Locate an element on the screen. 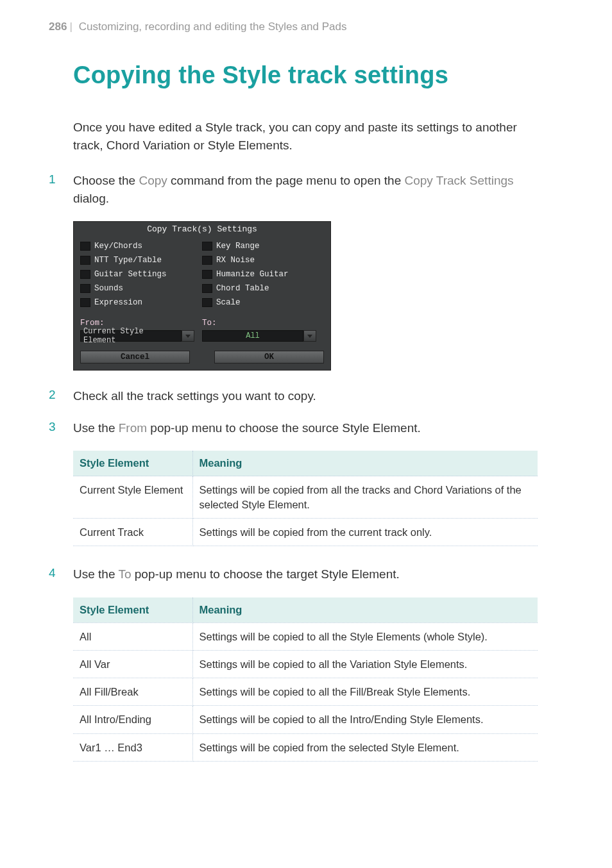 This screenshot has width=612, height=868. table-header: Meaning is located at coordinates (365, 610).